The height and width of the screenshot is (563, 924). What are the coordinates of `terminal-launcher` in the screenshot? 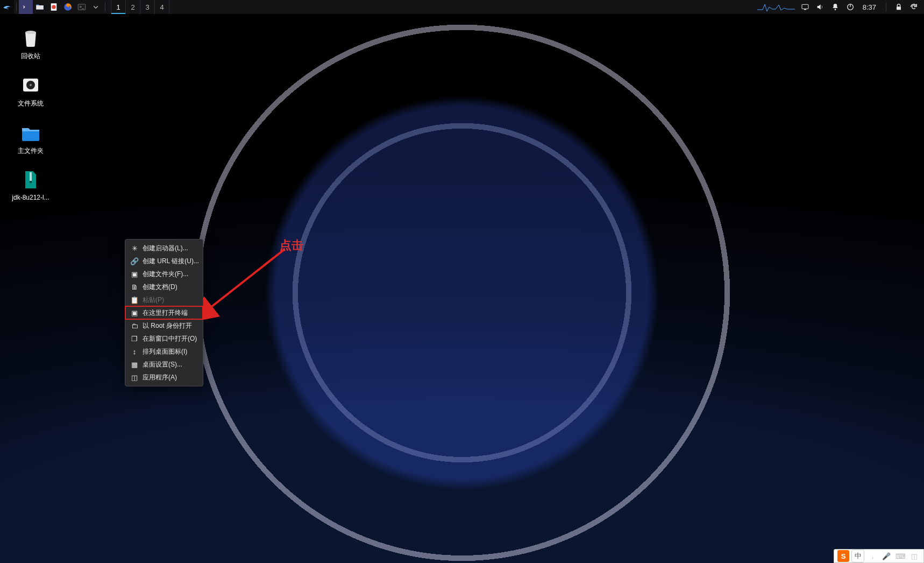 It's located at (26, 7).